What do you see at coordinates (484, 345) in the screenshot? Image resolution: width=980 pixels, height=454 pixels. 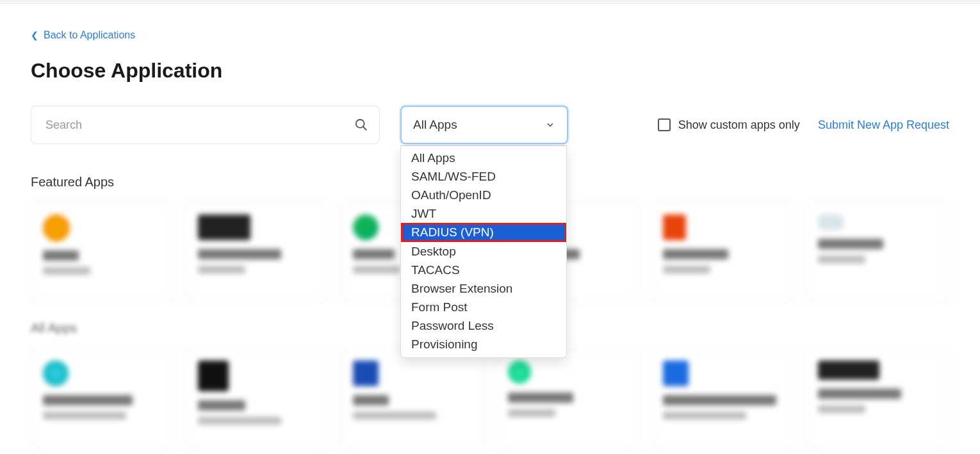 I see `filter-dropdown-option: Provisioning` at bounding box center [484, 345].